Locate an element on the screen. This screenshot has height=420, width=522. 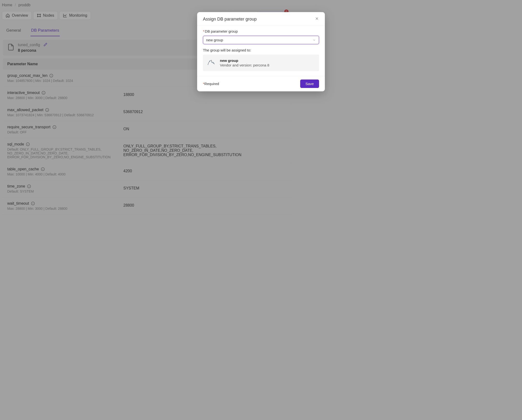
mysql-icon is located at coordinates (211, 63).